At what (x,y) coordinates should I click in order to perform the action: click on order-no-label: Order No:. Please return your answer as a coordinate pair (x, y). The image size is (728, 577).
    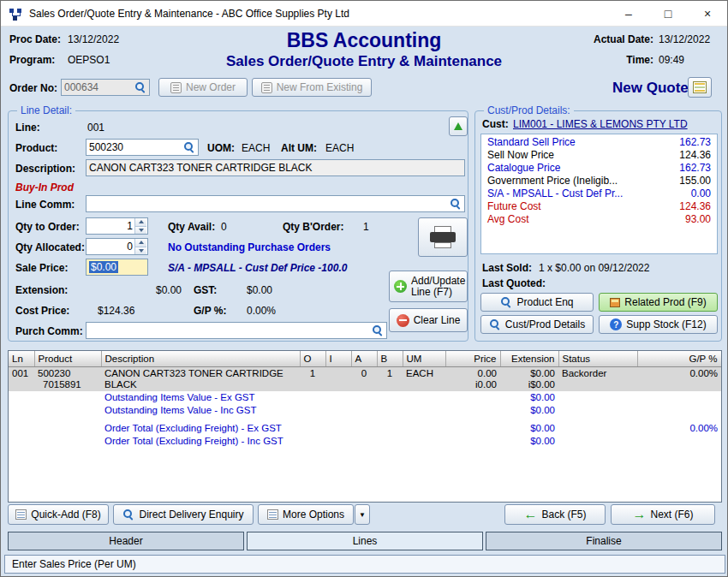
    Looking at the image, I should click on (33, 88).